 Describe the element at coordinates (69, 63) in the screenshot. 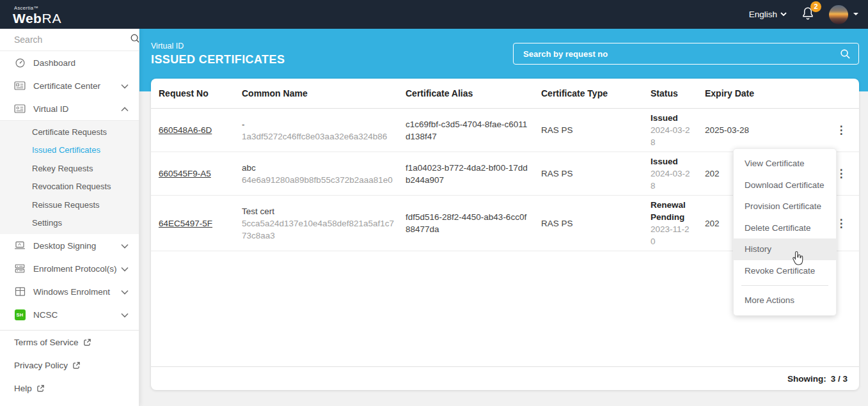

I see `sidebar-item-dashboard: Dashboard` at that location.